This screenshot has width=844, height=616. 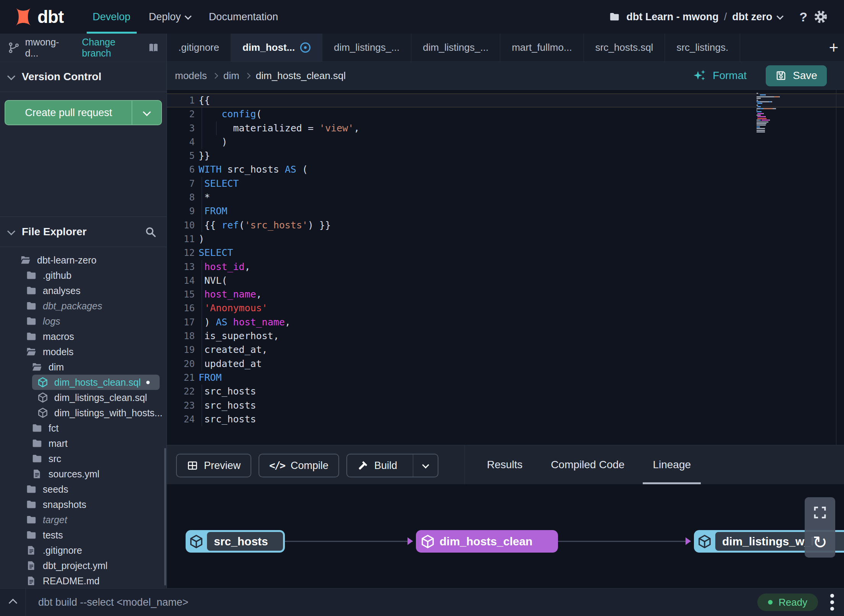 What do you see at coordinates (506, 322) in the screenshot?
I see `code-line: 17 ) AS host_name,` at bounding box center [506, 322].